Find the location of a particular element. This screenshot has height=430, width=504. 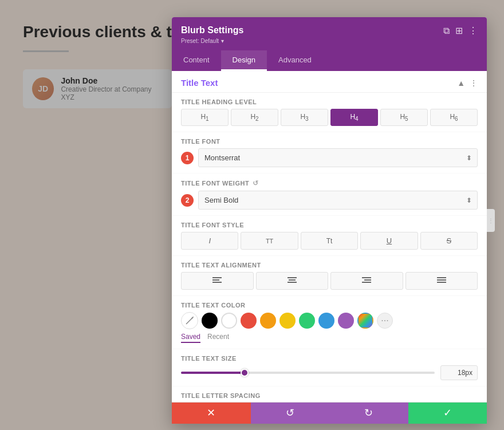

font-style-label: Title Font Style is located at coordinates (329, 225).